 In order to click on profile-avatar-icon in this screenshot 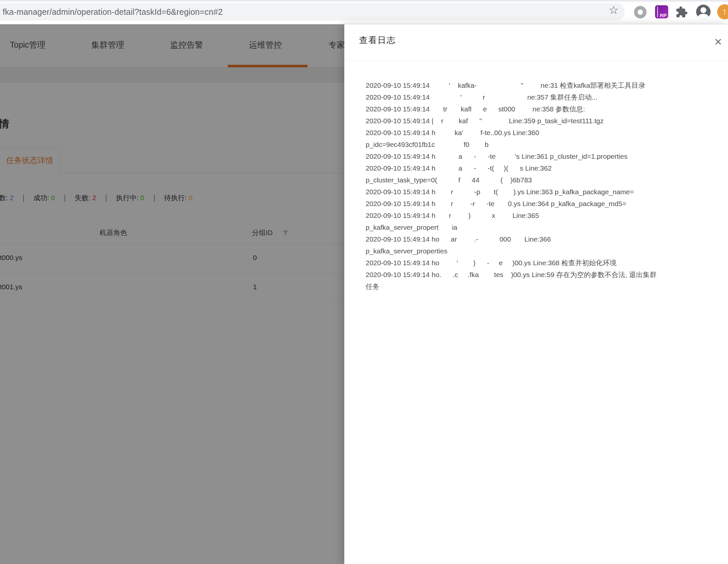, I will do `click(703, 12)`.